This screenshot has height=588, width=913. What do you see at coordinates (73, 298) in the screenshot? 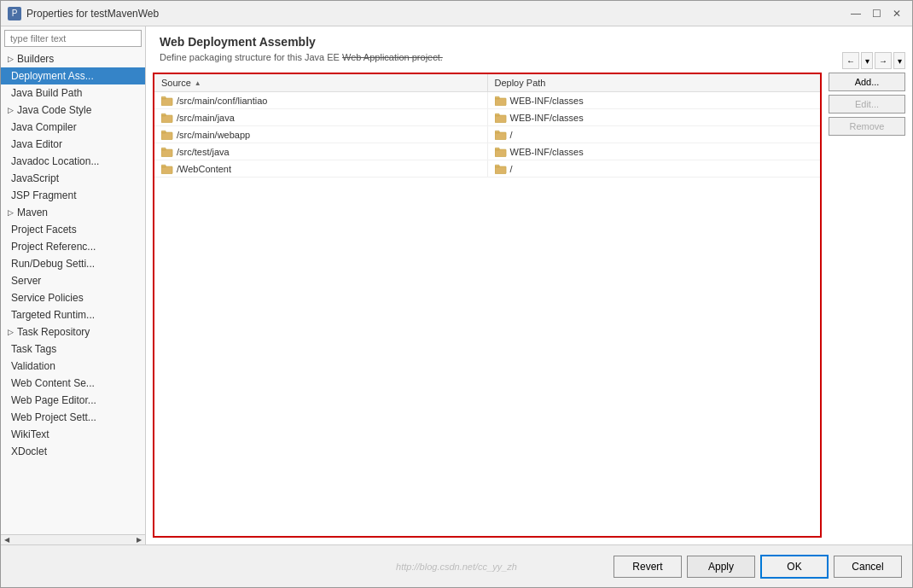
I see `sidebar-item-service-policies: Service Policies` at bounding box center [73, 298].